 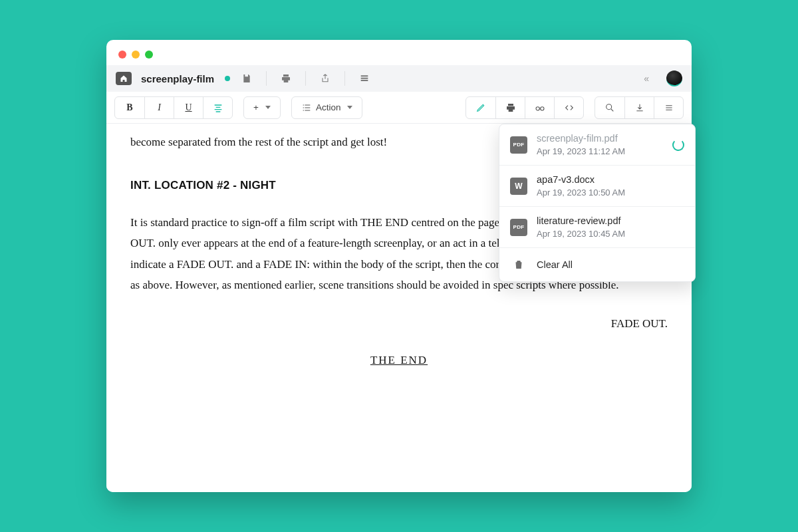 What do you see at coordinates (327, 108) in the screenshot?
I see `element-type-menu: Action` at bounding box center [327, 108].